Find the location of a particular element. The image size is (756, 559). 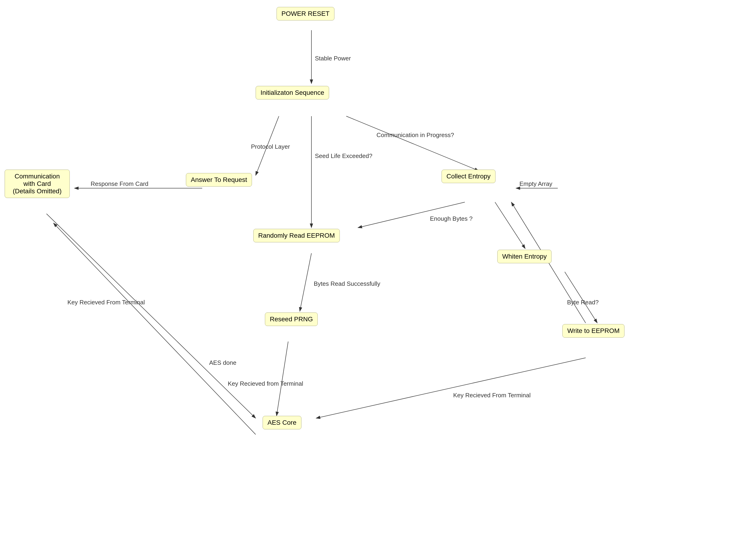

node-label-reseed-prng: Reseed PRNG is located at coordinates (291, 319).